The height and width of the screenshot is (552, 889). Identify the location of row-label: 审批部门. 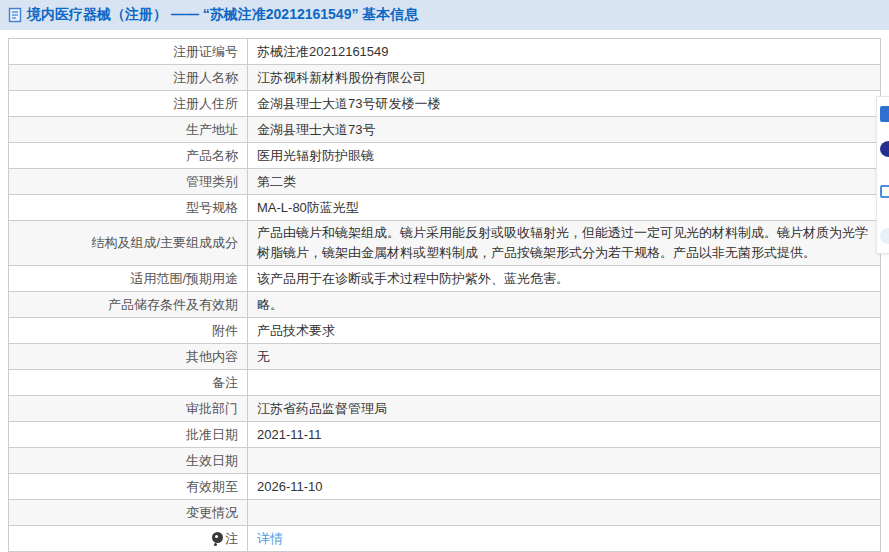
(128, 409).